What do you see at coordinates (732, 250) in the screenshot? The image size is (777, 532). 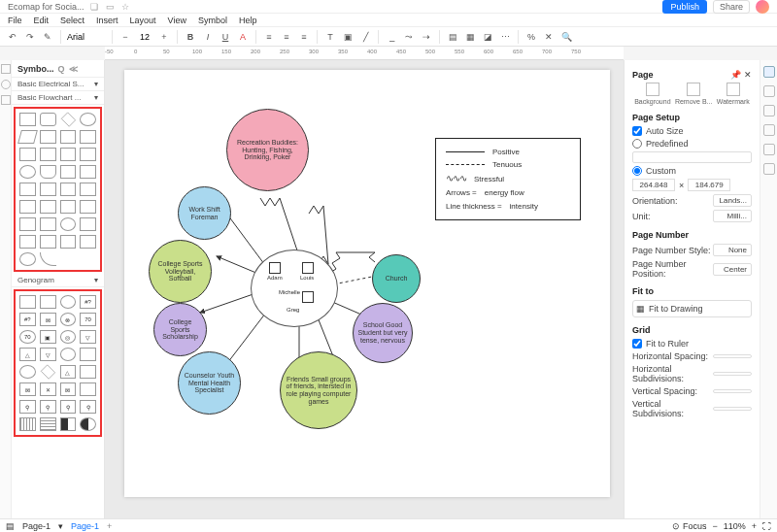 I see `pagenum-style: None` at bounding box center [732, 250].